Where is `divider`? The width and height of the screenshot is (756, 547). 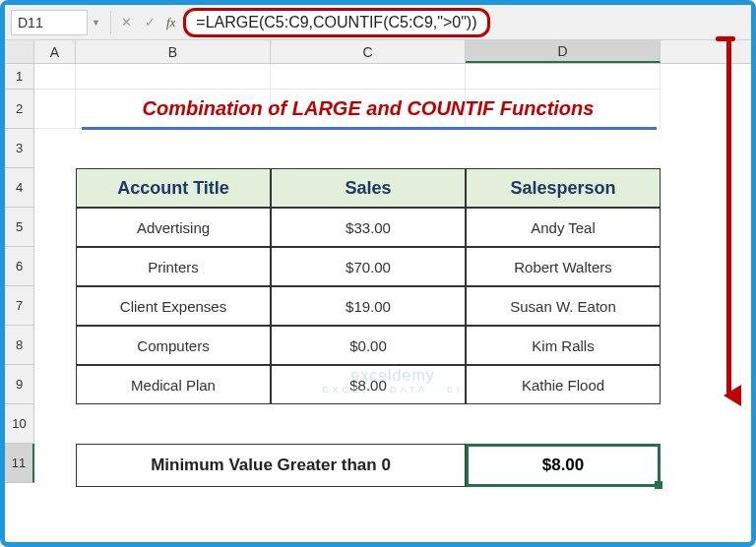 divider is located at coordinates (110, 23).